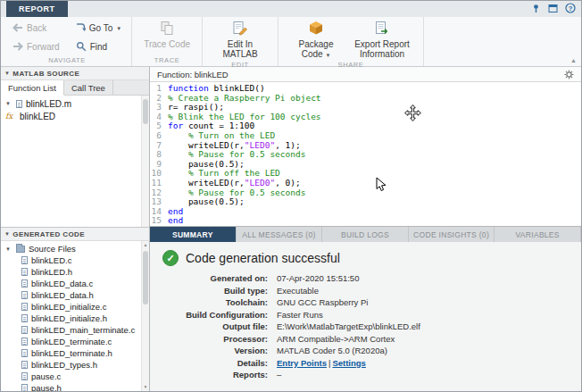  I want to click on file-list: blinkLED.cblinkLED.hblinkLED_data.cblink…, so click(75, 323).